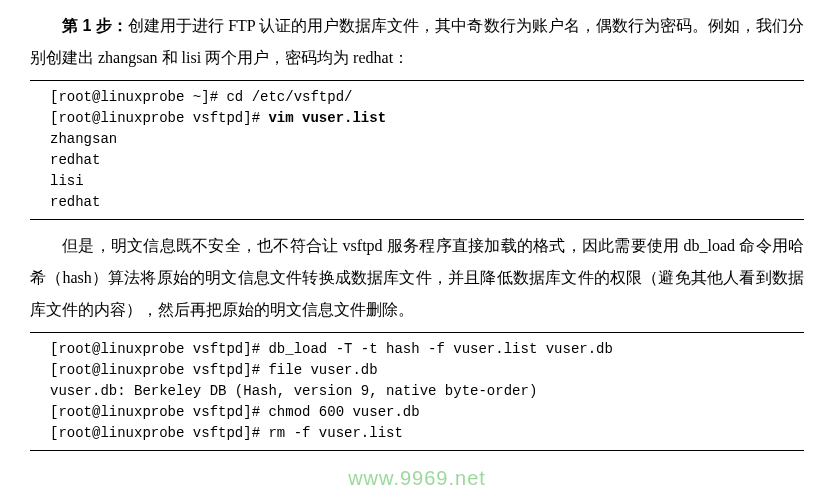 This screenshot has height=500, width=834. What do you see at coordinates (138, 97) in the screenshot?
I see `code1-line1-prompt: [root@linuxprobe ~]#` at bounding box center [138, 97].